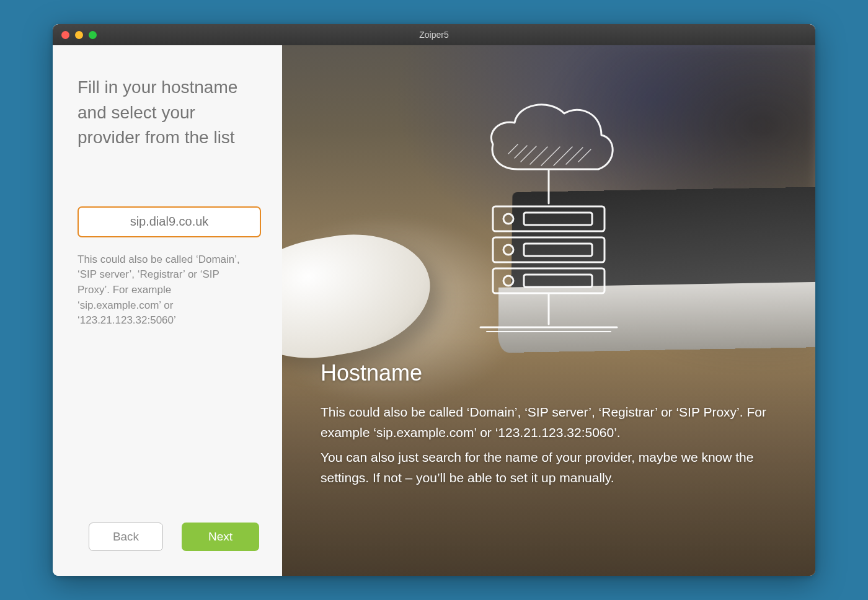 This screenshot has height=600, width=868. What do you see at coordinates (126, 537) in the screenshot?
I see `back-button: Back` at bounding box center [126, 537].